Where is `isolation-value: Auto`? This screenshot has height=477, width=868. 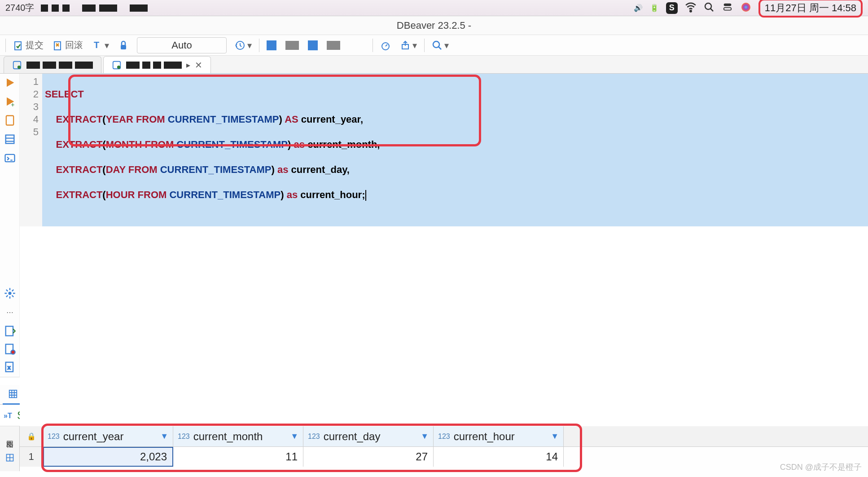
isolation-value: Auto is located at coordinates (181, 45).